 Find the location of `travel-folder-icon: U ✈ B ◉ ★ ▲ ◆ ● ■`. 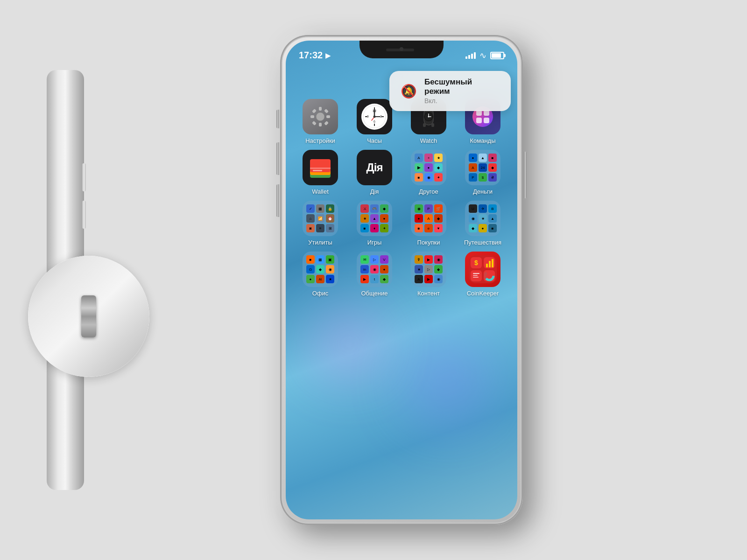

travel-folder-icon: U ✈ B ◉ ★ ▲ ◆ ● ■ is located at coordinates (483, 218).